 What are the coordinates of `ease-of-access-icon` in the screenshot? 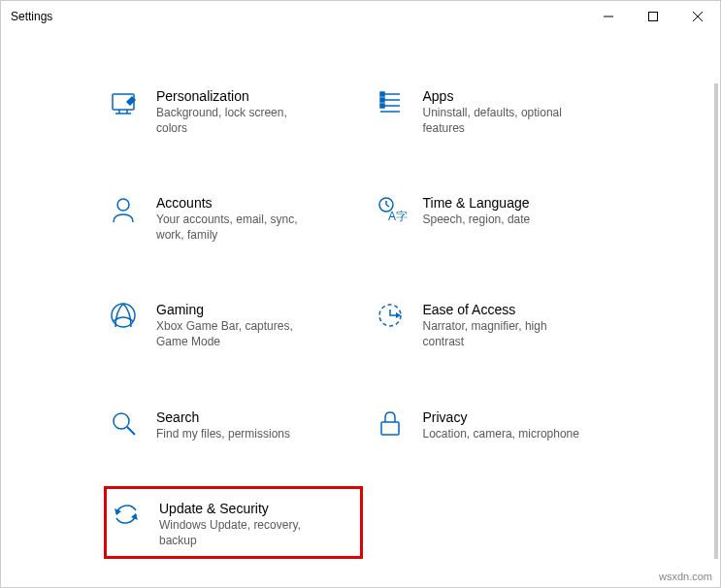 It's located at (400, 317).